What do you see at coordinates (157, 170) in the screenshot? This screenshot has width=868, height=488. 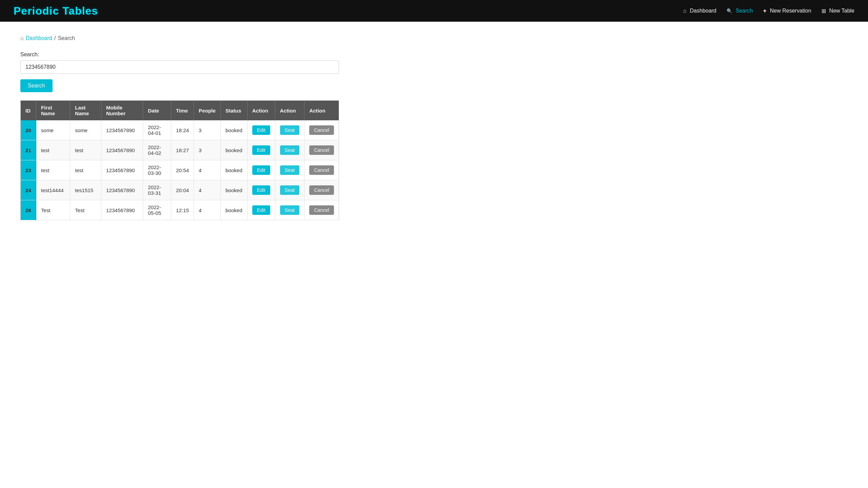 I see `cell-date: 2022-03-30` at bounding box center [157, 170].